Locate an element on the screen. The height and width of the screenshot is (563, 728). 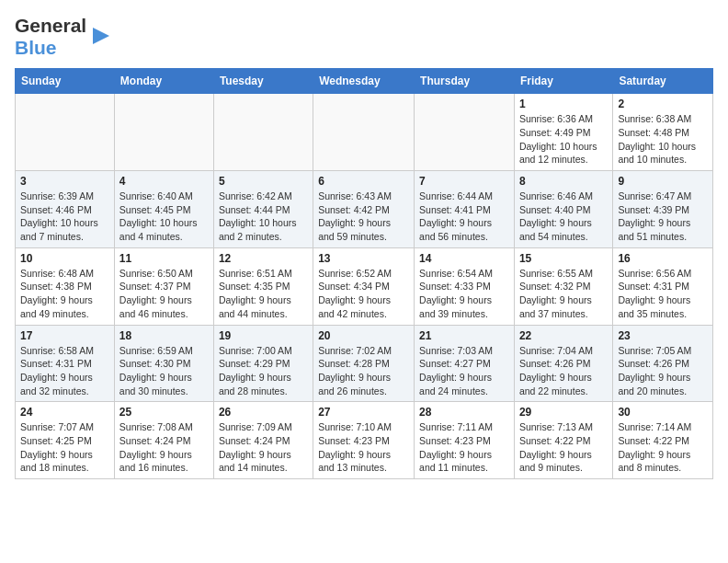
calendar-week-row: 24Sunrise: 7:07 AM Sunset: 4:25 PM Dayli… is located at coordinates (364, 441).